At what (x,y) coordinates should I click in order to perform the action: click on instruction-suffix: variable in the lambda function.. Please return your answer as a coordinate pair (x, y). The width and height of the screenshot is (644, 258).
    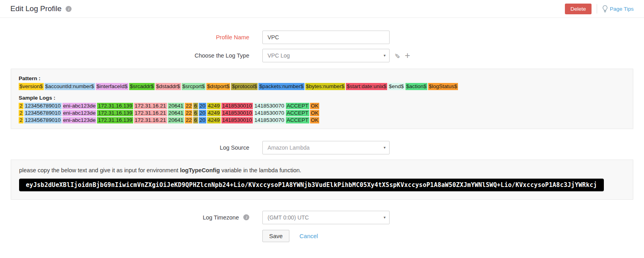
    Looking at the image, I should click on (261, 170).